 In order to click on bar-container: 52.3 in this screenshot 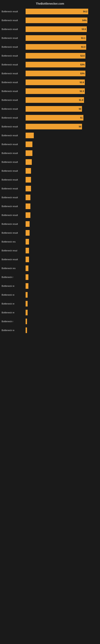, I will do `click(62, 91)`.